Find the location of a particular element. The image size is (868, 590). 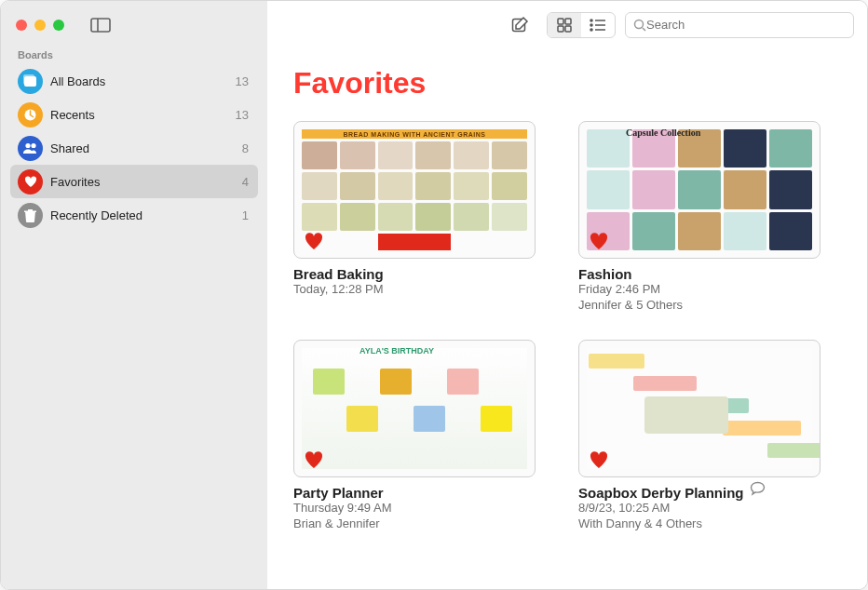

window-traffic-lights is located at coordinates (40, 25).